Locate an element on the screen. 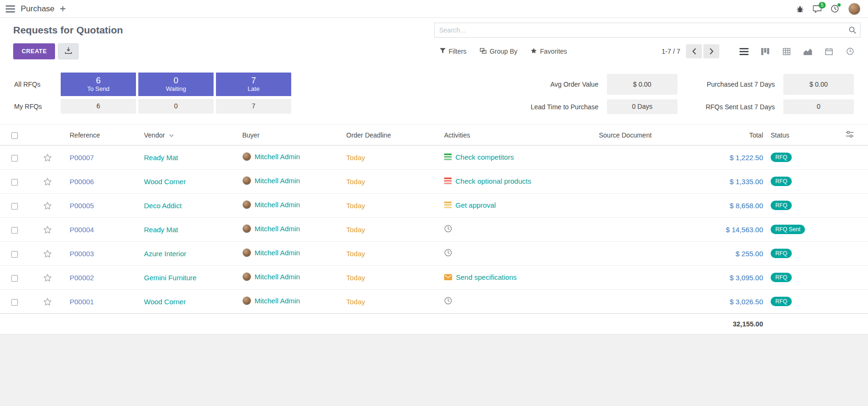 This screenshot has width=868, height=406. plus-tab-icon is located at coordinates (63, 8).